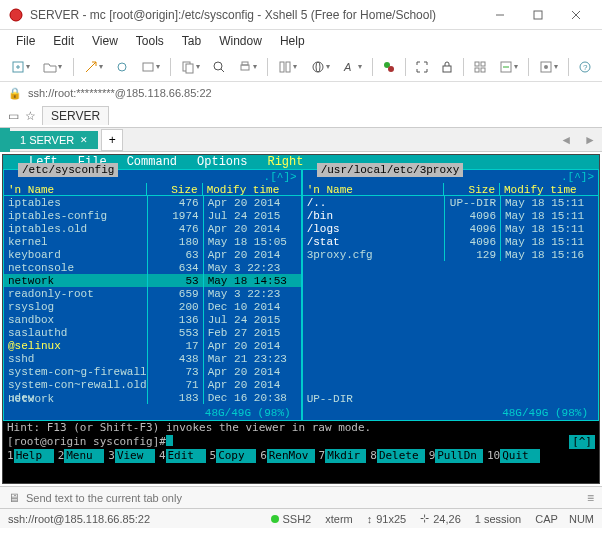 The width and height of the screenshot is (602, 540). Describe the element at coordinates (152, 228) in the screenshot. I see `file-row: iptables.old476Apr 20 2014` at that location.